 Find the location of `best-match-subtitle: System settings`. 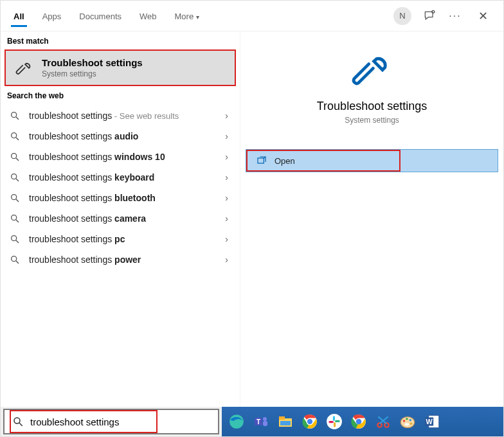

best-match-subtitle: System settings is located at coordinates (93, 74).